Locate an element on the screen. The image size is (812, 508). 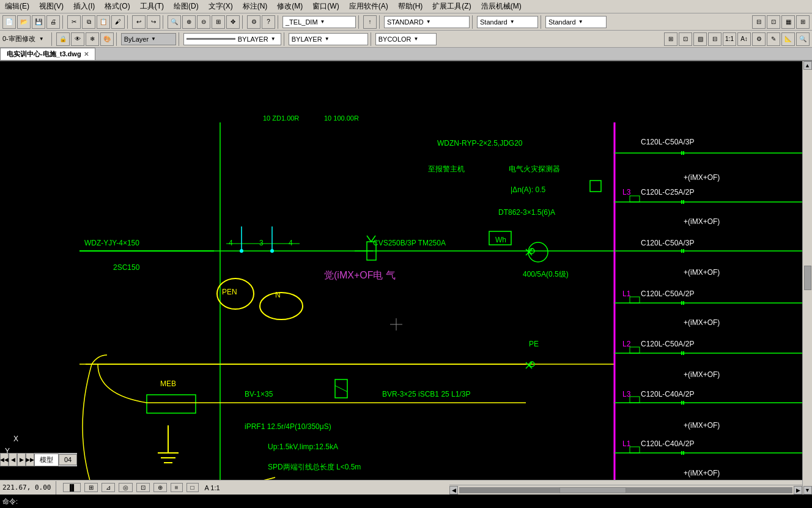
text-style-label: Standard is located at coordinates (494, 22).